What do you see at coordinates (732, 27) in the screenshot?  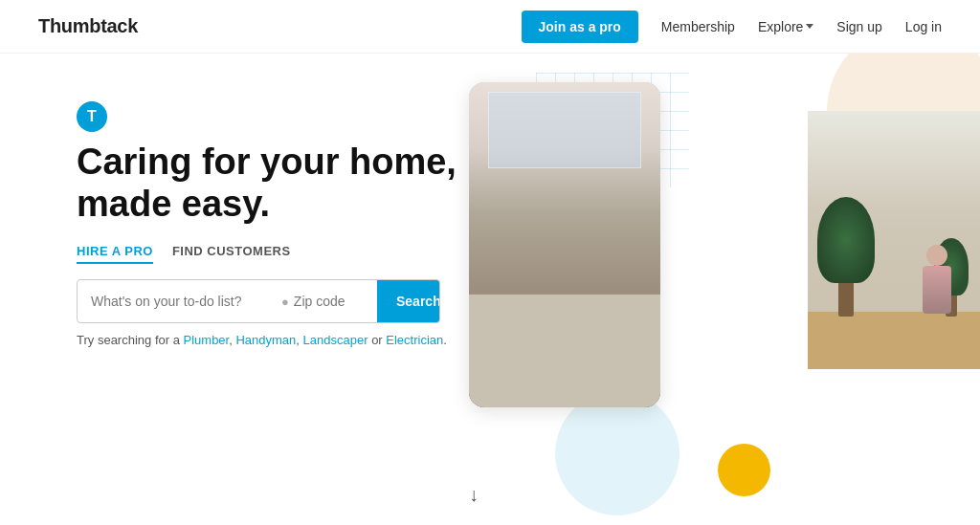 I see `nav-right: Join as a pro Membership Explore Sign up…` at bounding box center [732, 27].